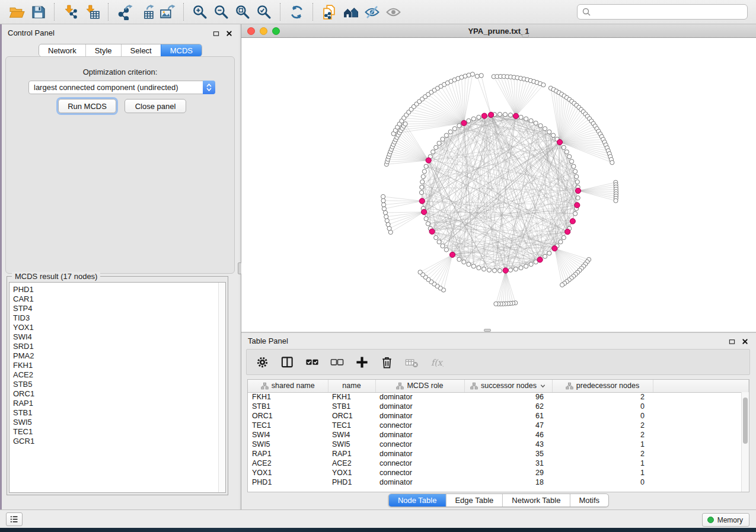 Image resolution: width=756 pixels, height=532 pixels. What do you see at coordinates (288, 444) in the screenshot?
I see `cell-shared-name: SWI5` at bounding box center [288, 444].